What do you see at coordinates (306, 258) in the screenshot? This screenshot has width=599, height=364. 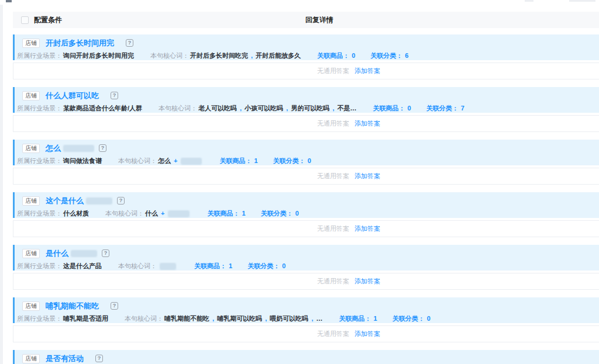 I see `question-row: 店铺 是什么 ? 所属行业场景： 这是什么产品 本句核心词： 关联商品：1` at bounding box center [306, 258].